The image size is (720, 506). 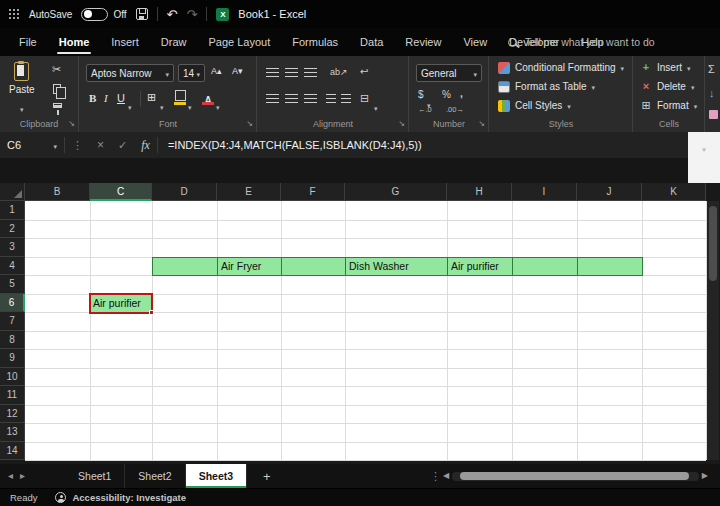 What do you see at coordinates (449, 73) in the screenshot?
I see `number-format-combo: General` at bounding box center [449, 73].